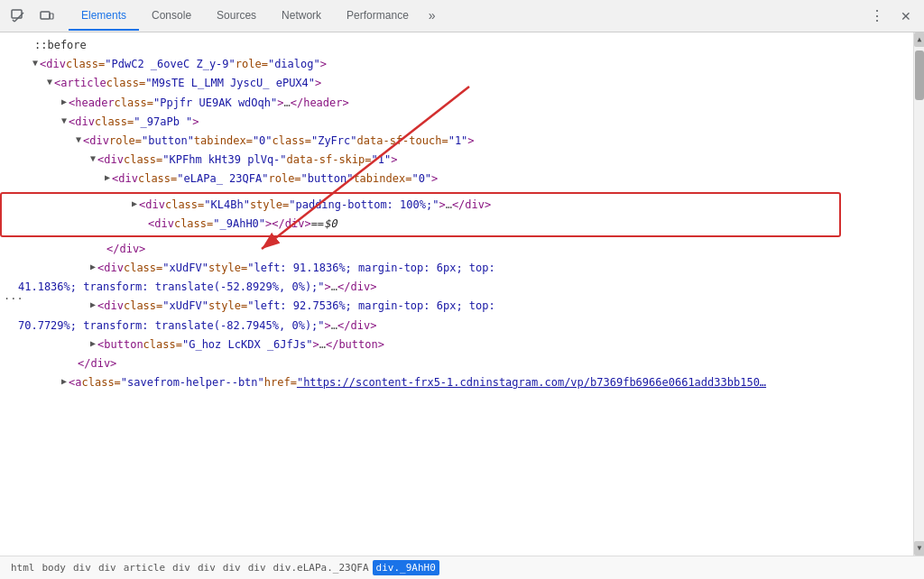 Image resolution: width=924 pixels, height=579 pixels. I want to click on breadcrumb-article: article, so click(144, 568).